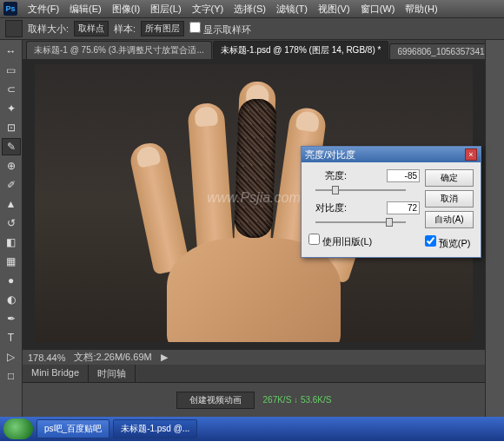  I want to click on sample-layers-select: 所有图层, so click(162, 29).